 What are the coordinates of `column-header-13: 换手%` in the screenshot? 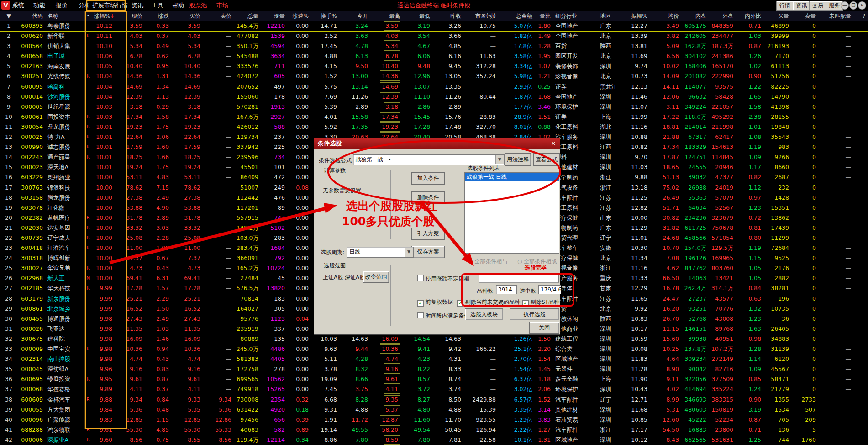 It's located at (326, 16).